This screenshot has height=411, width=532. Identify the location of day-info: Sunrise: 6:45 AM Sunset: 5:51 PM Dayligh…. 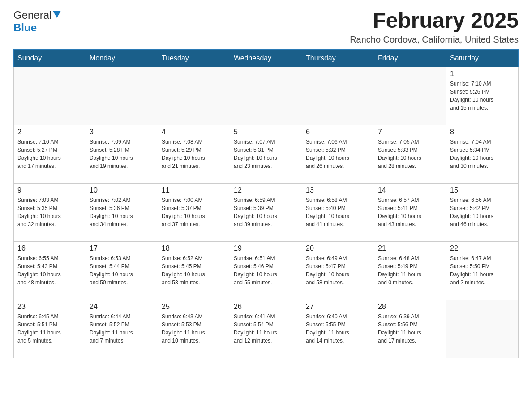
(50, 329).